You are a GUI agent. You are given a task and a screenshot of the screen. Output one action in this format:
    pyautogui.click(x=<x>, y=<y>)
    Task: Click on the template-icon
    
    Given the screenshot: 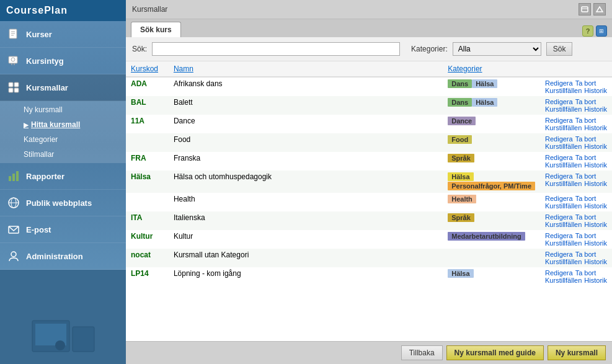 What is the action you would take?
    pyautogui.click(x=14, y=87)
    